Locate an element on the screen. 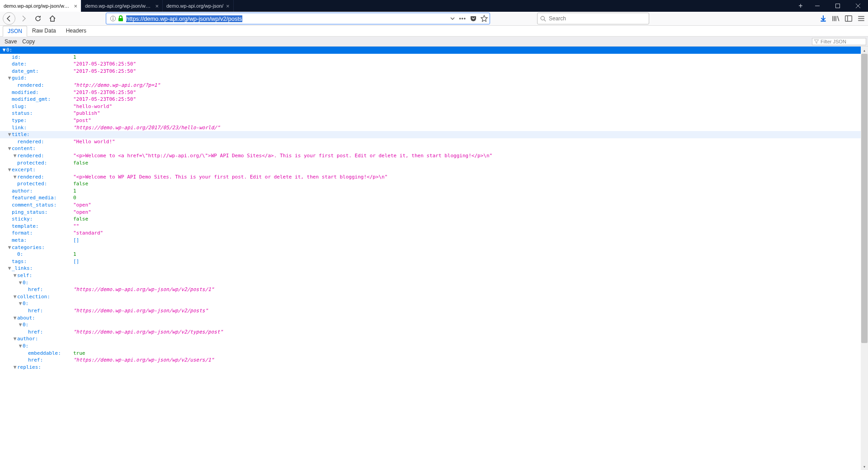 The image size is (868, 470). save-button: Save is located at coordinates (11, 42).